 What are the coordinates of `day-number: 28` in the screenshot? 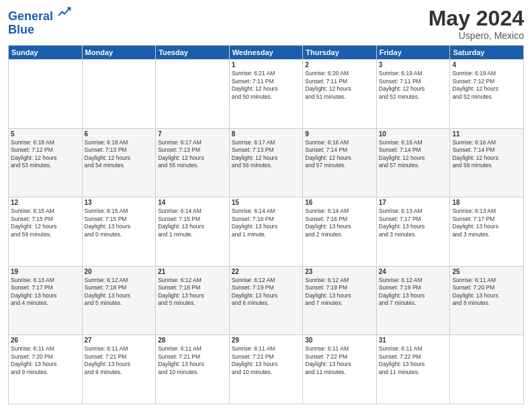 It's located at (192, 340).